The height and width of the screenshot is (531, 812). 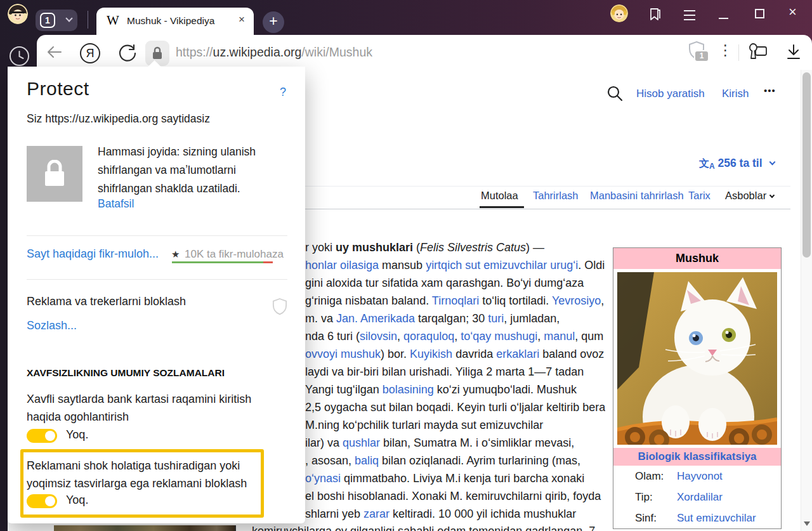 What do you see at coordinates (362, 443) in the screenshot?
I see `article-link: qushlar` at bounding box center [362, 443].